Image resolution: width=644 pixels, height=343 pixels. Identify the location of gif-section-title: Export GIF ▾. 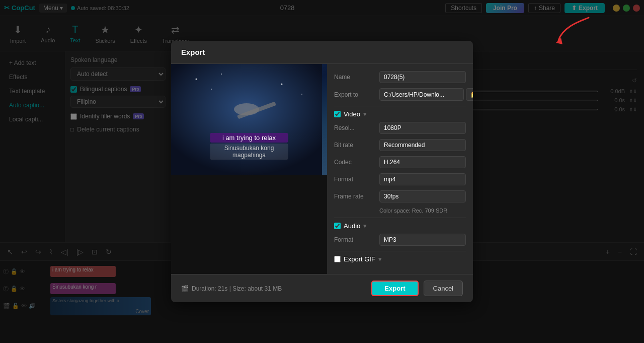
(400, 259).